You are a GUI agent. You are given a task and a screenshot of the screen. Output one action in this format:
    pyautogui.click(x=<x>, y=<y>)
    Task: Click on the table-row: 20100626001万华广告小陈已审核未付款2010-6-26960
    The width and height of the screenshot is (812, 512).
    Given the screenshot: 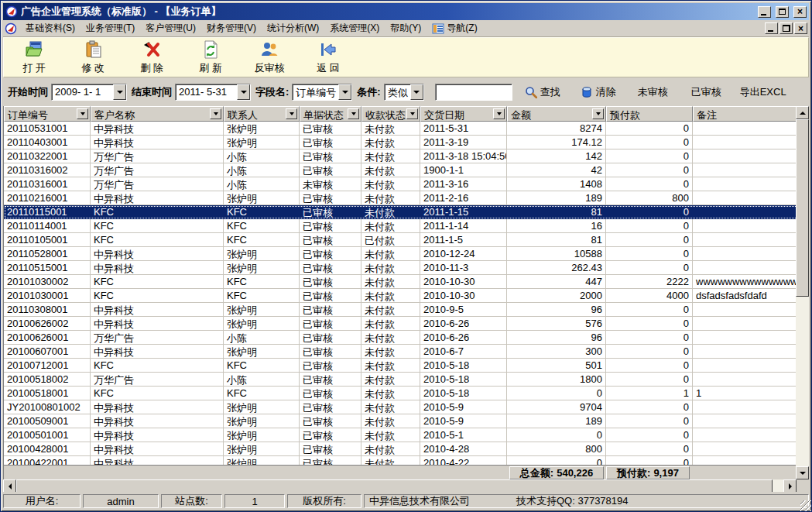 What is the action you would take?
    pyautogui.click(x=402, y=338)
    